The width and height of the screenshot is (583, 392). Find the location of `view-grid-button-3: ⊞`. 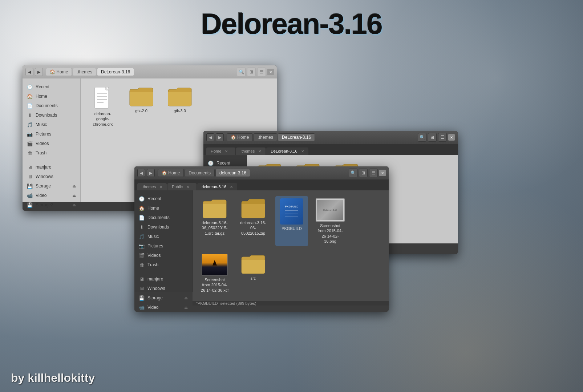

view-grid-button-3: ⊞ is located at coordinates (363, 173).